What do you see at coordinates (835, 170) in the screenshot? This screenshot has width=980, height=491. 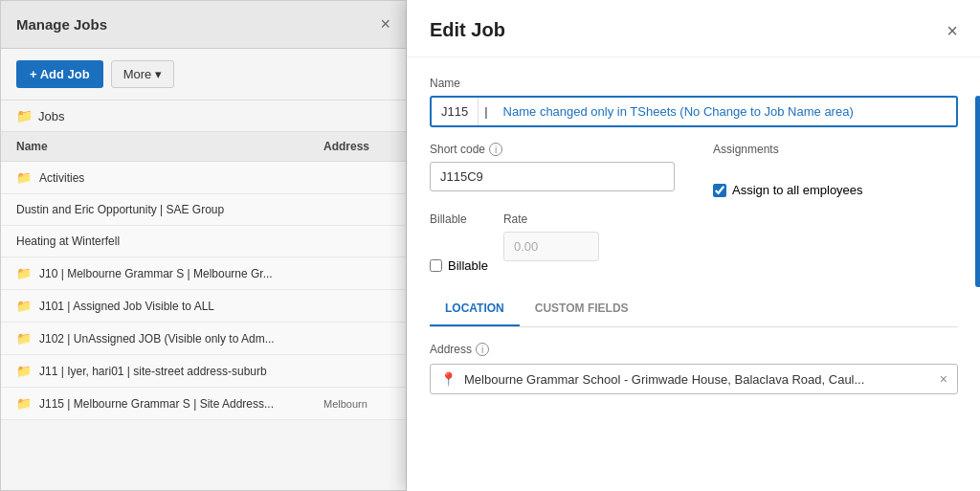 I see `assignments-group: Assignments Assign to all employees` at bounding box center [835, 170].